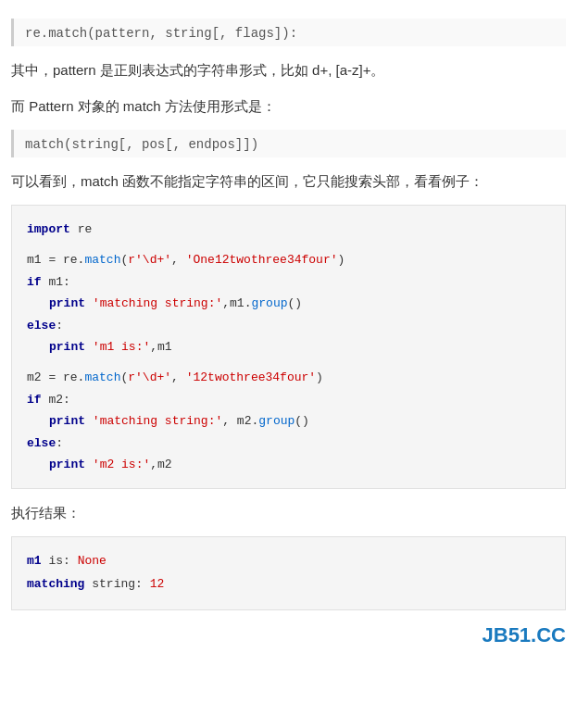 This screenshot has width=577, height=728. I want to click on code-line-6: print 'm1 is:',m1, so click(289, 346).